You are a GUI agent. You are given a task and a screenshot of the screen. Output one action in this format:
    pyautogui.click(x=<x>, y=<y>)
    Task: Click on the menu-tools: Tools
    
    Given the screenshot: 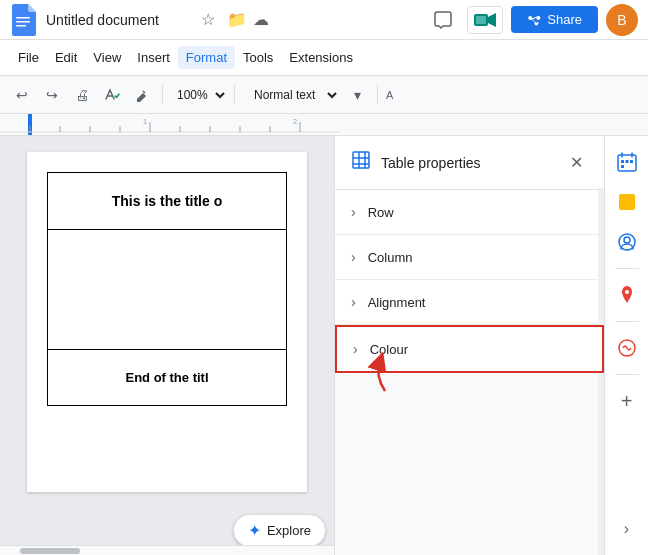 What is the action you would take?
    pyautogui.click(x=258, y=58)
    